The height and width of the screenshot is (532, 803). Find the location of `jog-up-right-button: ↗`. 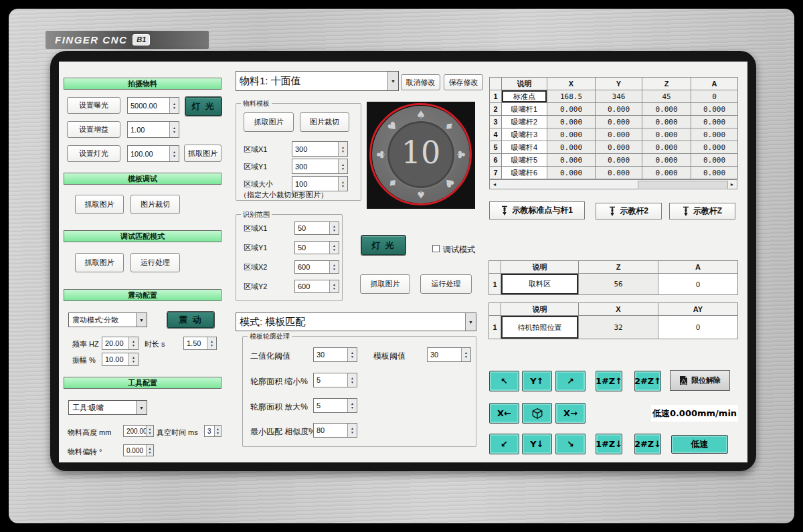

jog-up-right-button: ↗ is located at coordinates (570, 381).